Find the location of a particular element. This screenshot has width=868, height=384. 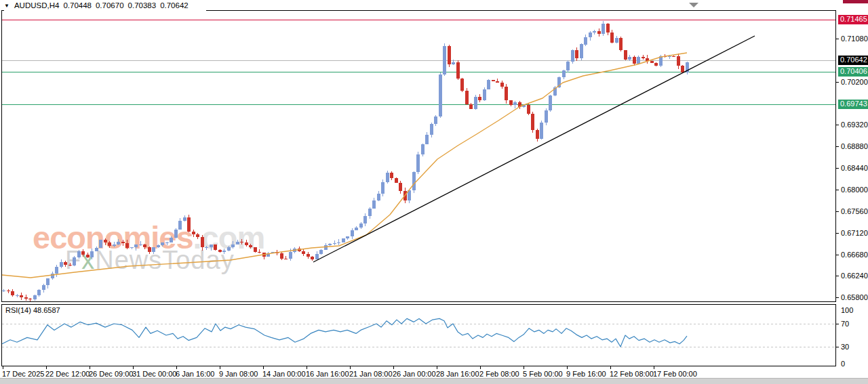

close-value: 0.70642 is located at coordinates (174, 5).